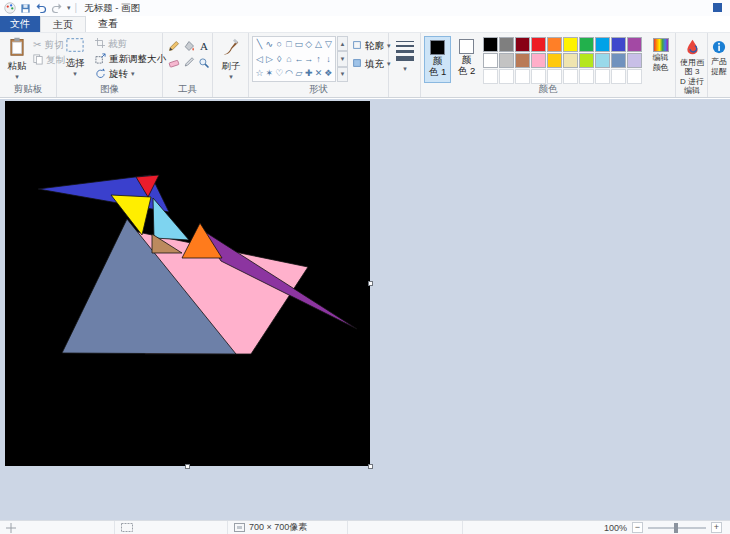  Describe the element at coordinates (260, 74) in the screenshot. I see `shape-option: ☆` at that location.